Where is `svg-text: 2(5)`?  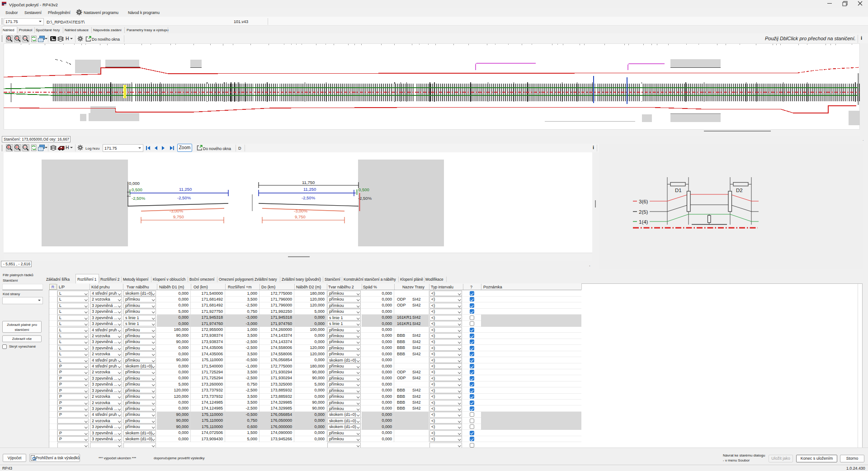 svg-text: 2(5) is located at coordinates (644, 212).